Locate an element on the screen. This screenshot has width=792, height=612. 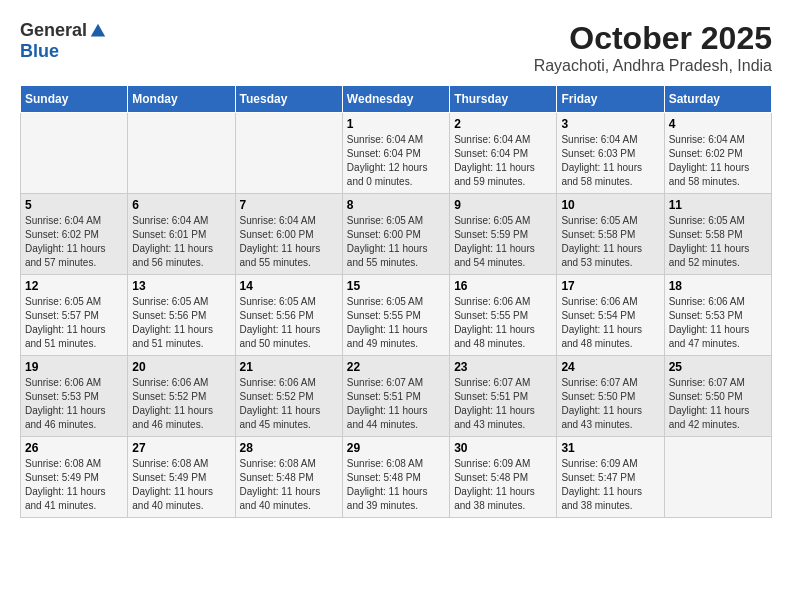
calendar-cell-w4d2: 28Sunrise: 6:08 AM Sunset: 5:48 PM Dayli… is located at coordinates (288, 478).